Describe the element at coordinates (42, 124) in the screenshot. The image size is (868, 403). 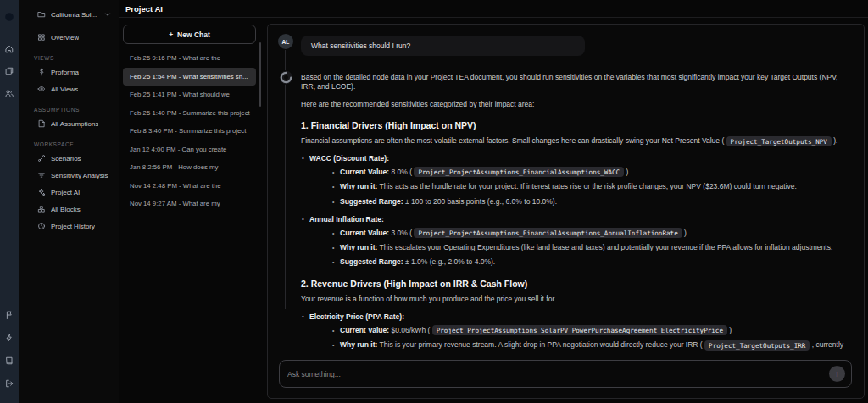
I see `document-icon` at that location.